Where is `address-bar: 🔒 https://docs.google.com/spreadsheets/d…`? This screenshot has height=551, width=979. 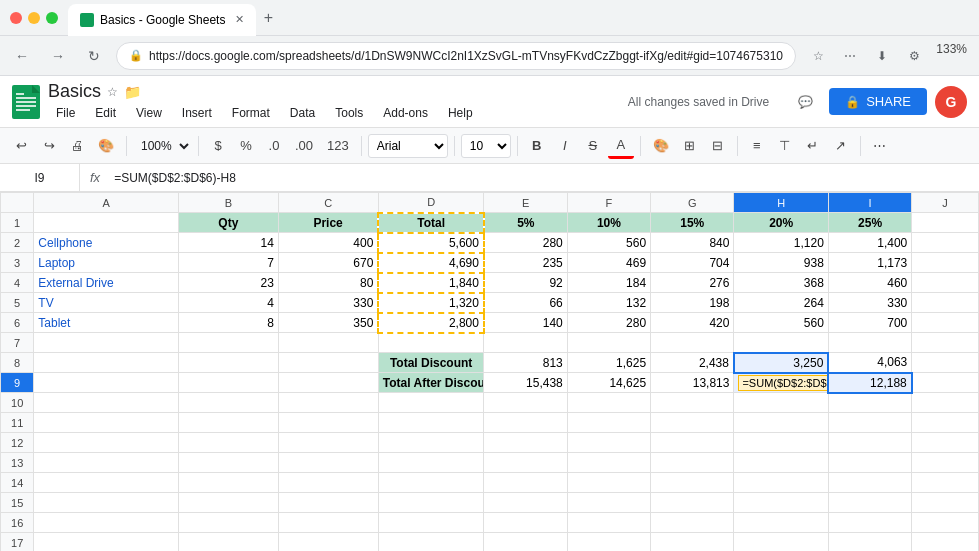
address-bar: 🔒 https://docs.google.com/spreadsheets/d… is located at coordinates (456, 56).